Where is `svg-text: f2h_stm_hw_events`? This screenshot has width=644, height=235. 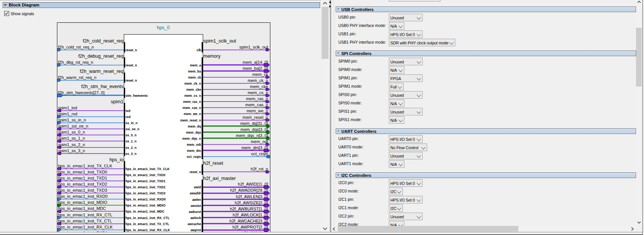
svg-text: f2h_stm_hw_events is located at coordinates (103, 87).